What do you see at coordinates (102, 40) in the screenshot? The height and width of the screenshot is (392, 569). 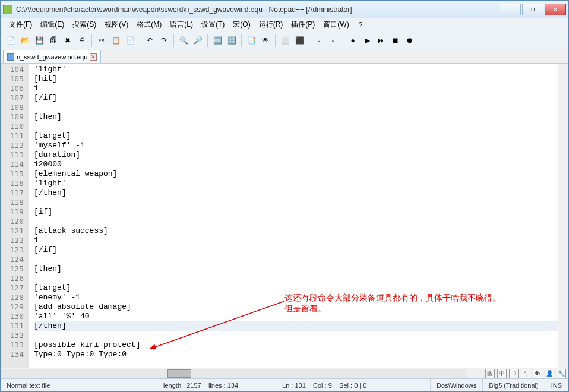 I see `toolbar-button: ✂` at bounding box center [102, 40].